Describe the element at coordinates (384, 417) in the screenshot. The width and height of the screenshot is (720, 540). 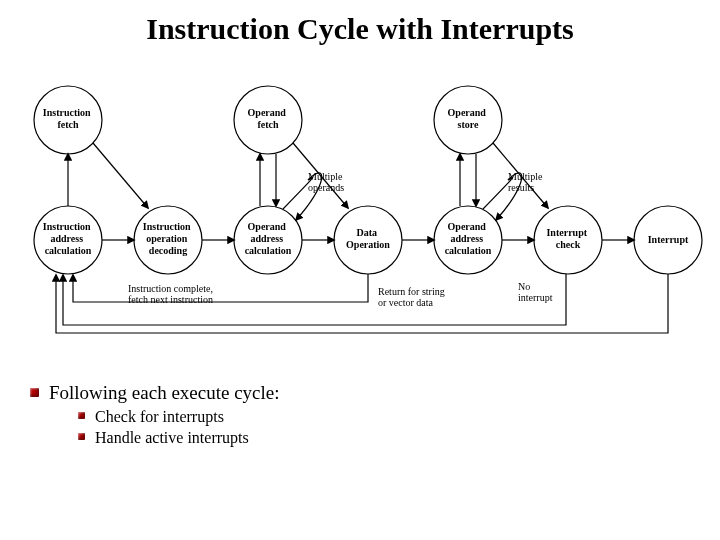
I see `bullet-sub-1: Check for interrupts` at that location.